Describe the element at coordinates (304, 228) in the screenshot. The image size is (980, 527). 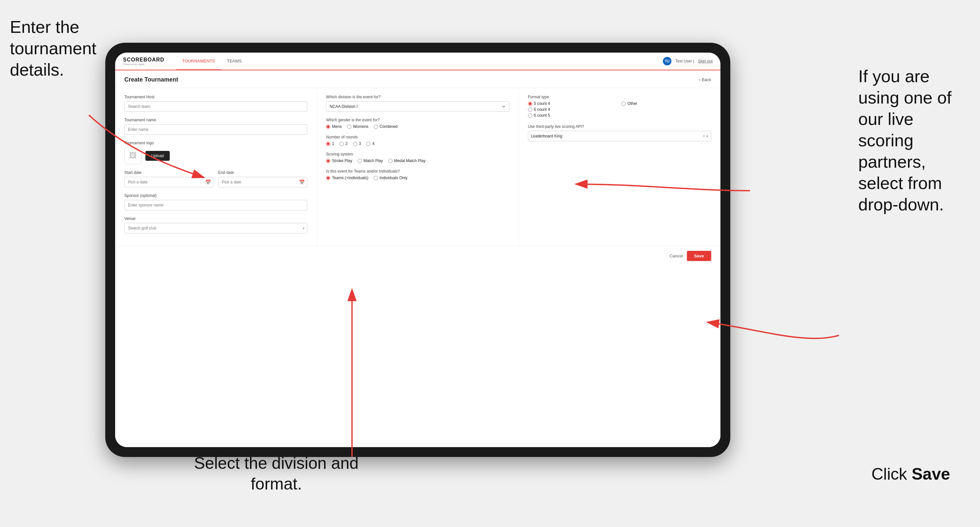
I see `venue-dropdown-icon: ▾` at that location.